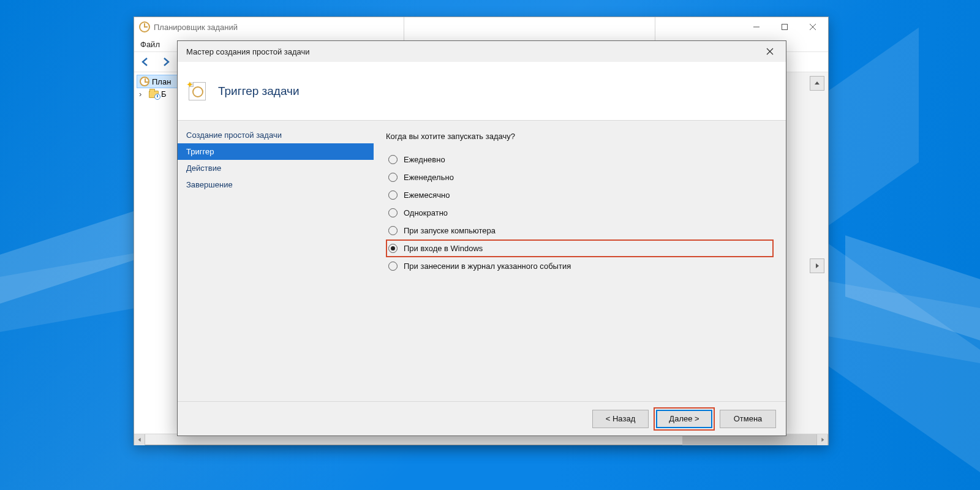 This screenshot has width=980, height=490. Describe the element at coordinates (426, 213) in the screenshot. I see `option-once-label: Однократно` at that location.